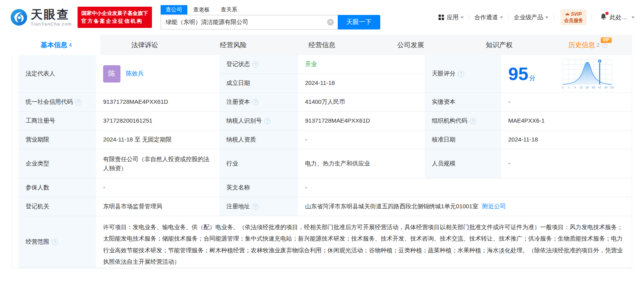 This screenshot has height=281, width=644. What do you see at coordinates (606, 87) in the screenshot?
I see `svg-text: 99` at bounding box center [606, 87].